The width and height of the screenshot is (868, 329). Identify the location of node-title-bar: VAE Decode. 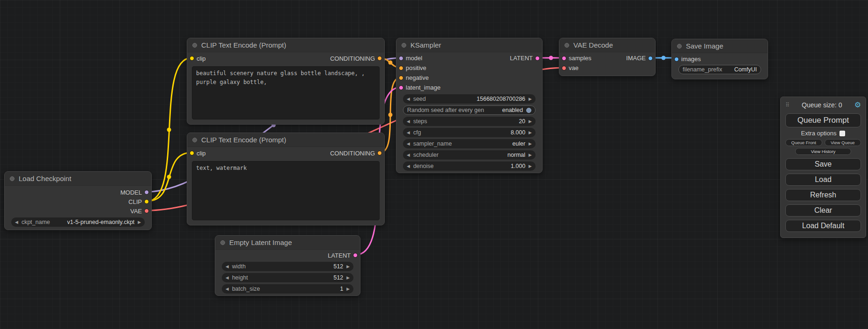
(607, 45).